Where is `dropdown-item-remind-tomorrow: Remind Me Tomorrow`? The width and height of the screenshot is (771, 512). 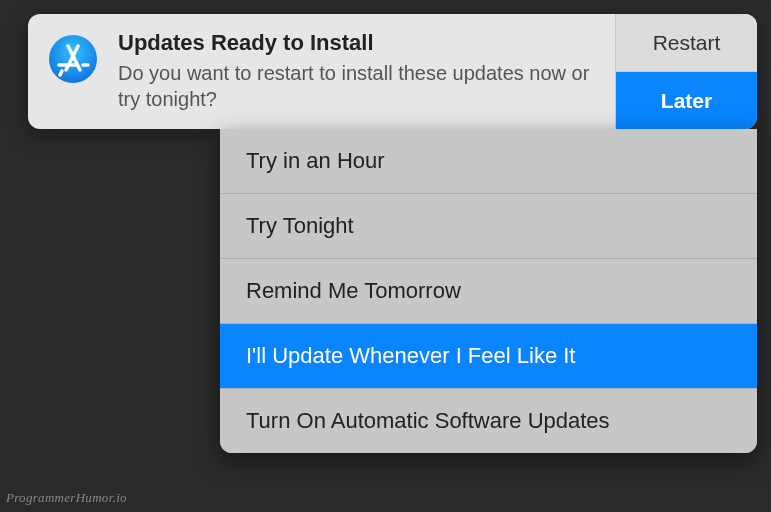 dropdown-item-remind-tomorrow: Remind Me Tomorrow is located at coordinates (488, 292).